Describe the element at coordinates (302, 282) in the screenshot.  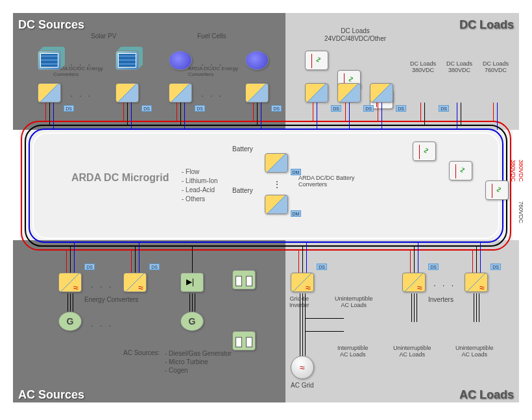
I see `grid-tie-inverter-icon` at that location.